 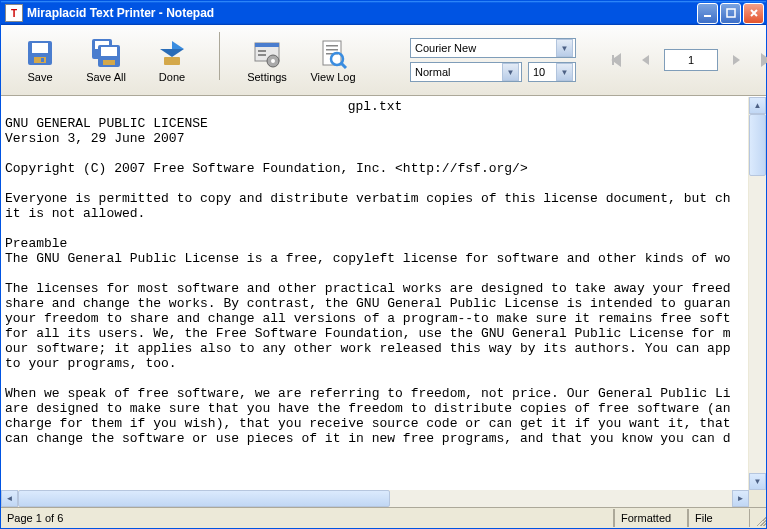 What do you see at coordinates (384, 13) in the screenshot?
I see `titlebar: T Miraplacid Text Printer - Notepad` at bounding box center [384, 13].